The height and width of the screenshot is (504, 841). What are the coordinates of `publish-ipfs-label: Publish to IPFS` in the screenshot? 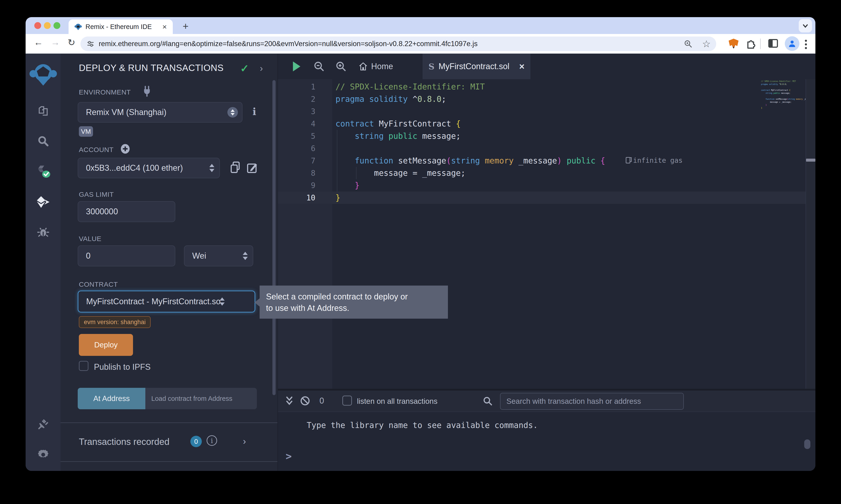 It's located at (122, 367).